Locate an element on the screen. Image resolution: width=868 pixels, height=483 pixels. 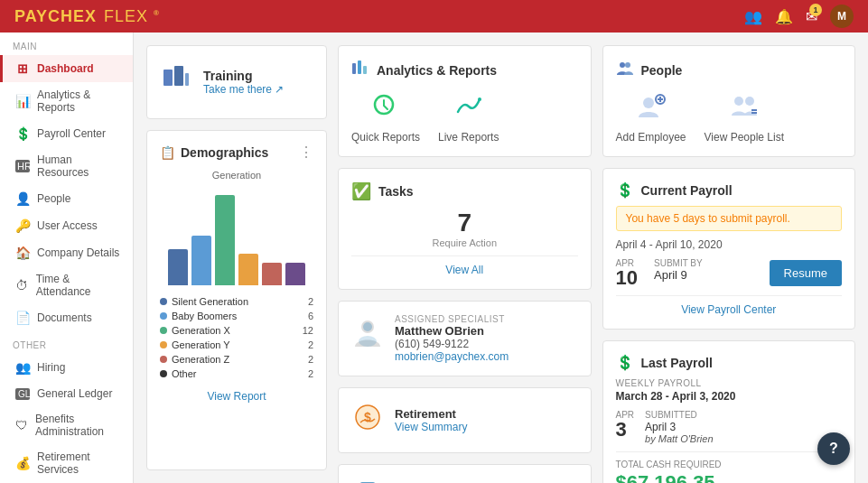
legend-item: Generation X 12 is located at coordinates (237, 330).